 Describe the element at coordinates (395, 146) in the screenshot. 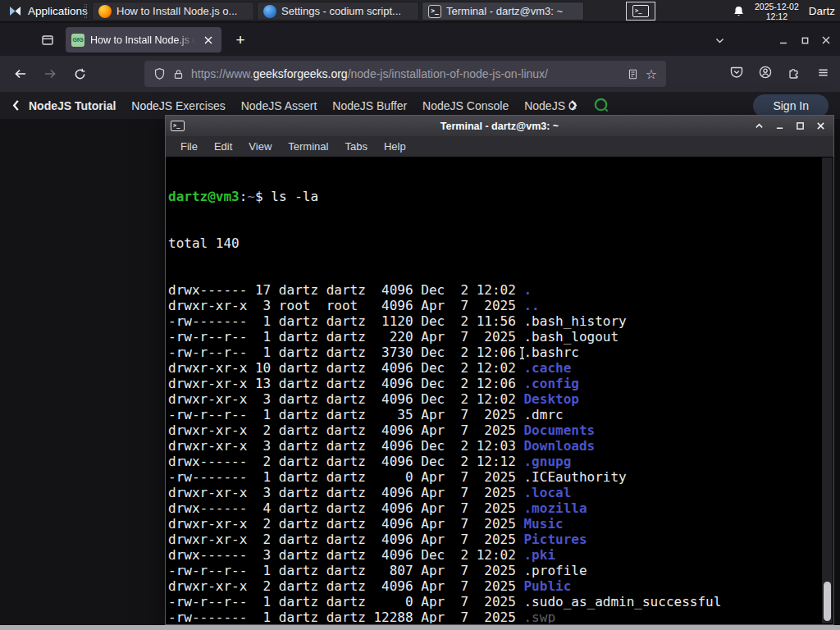

I see `terminal-menu-help: Help` at that location.